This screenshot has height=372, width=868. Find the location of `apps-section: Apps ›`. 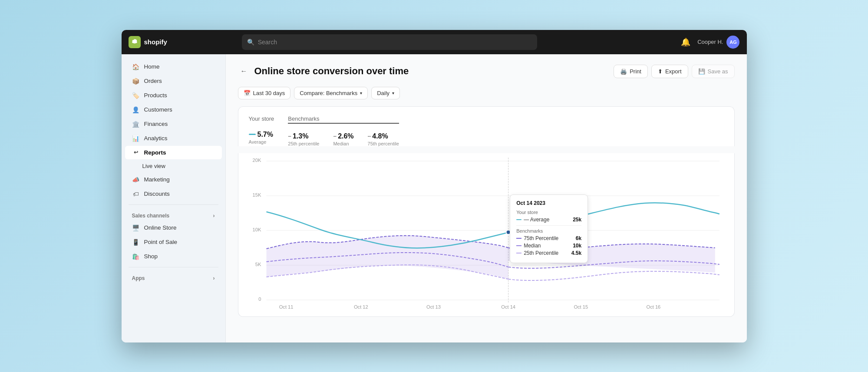

apps-section: Apps › is located at coordinates (174, 277).